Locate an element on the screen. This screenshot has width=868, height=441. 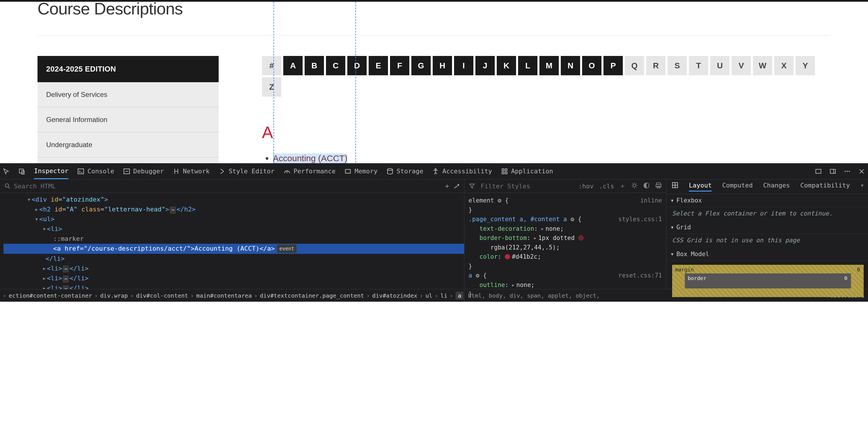
search-icon is located at coordinates (7, 186).